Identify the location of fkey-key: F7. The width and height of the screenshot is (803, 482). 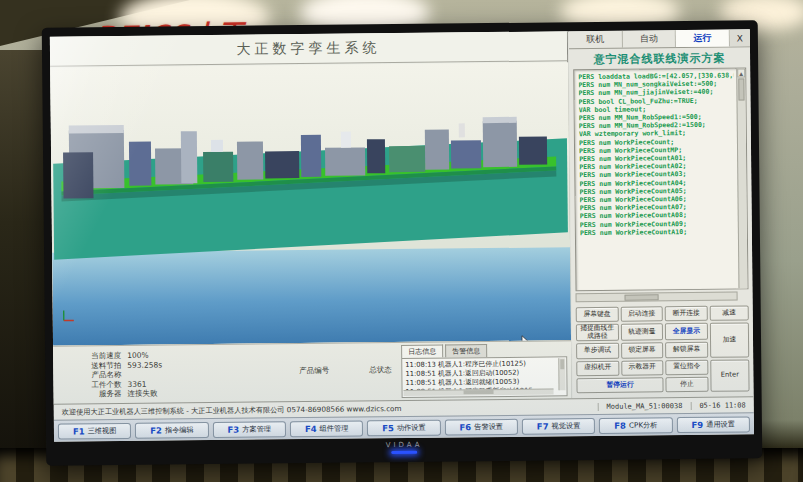
(543, 426).